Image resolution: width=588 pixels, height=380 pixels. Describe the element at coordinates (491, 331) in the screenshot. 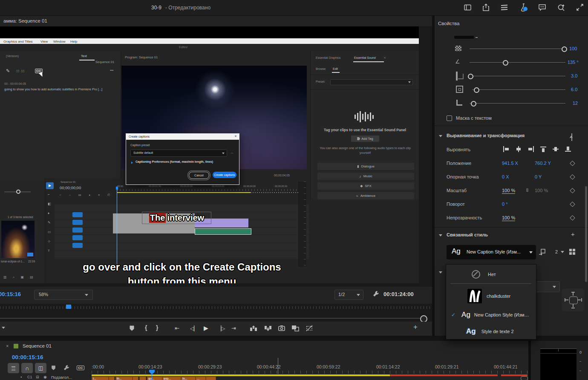

I see `style-menu-item-style-de-texte-2: Ag Style de texte 2` at that location.